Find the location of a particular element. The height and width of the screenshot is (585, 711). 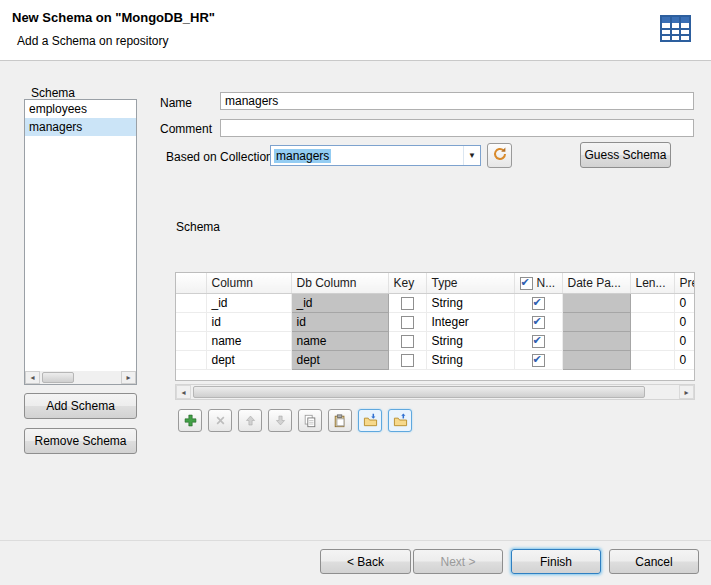

move-down-button is located at coordinates (280, 420).